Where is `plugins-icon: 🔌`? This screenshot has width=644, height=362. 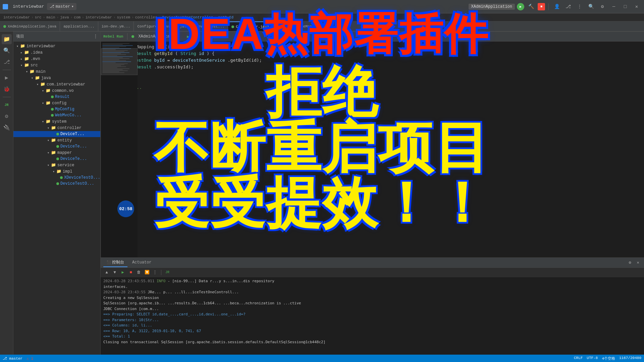
plugins-icon: 🔌 is located at coordinates (7, 128).